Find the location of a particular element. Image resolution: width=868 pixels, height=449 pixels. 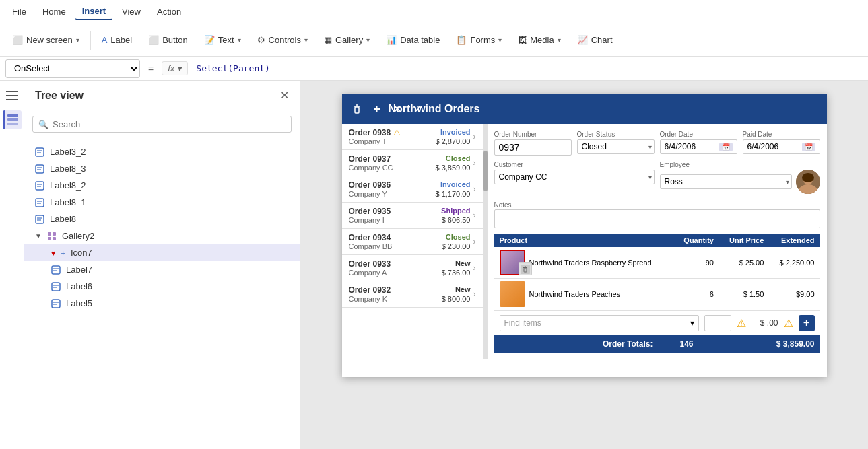

tree-item-gallery2: ▼ Gallery2 is located at coordinates (162, 236).